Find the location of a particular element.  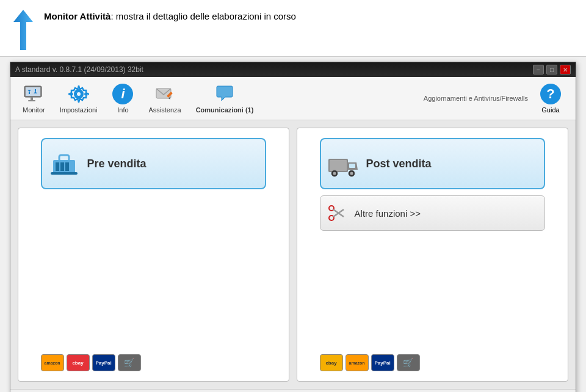

right-platform-strip: ebay amazon PayPal 🛒 is located at coordinates (433, 363).